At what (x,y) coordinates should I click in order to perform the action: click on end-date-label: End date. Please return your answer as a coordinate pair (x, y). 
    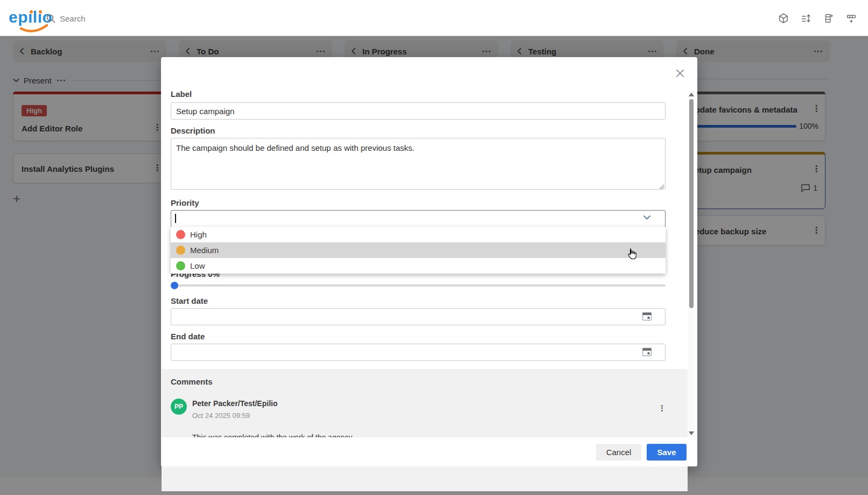
    Looking at the image, I should click on (187, 336).